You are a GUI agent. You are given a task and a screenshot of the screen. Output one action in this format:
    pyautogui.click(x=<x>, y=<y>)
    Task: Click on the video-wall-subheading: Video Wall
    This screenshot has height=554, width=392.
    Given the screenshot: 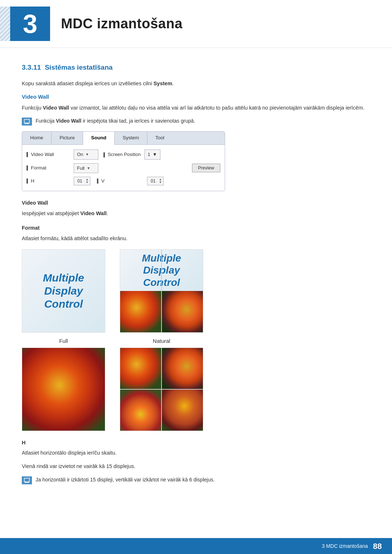 What is the action you would take?
    pyautogui.click(x=196, y=203)
    